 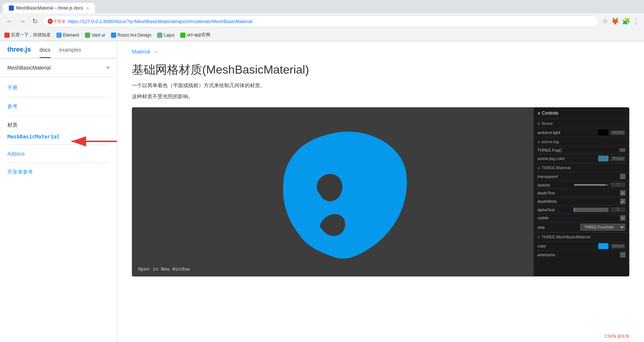 What do you see at coordinates (636, 21) in the screenshot?
I see `menu-icon: ⋮` at bounding box center [636, 21].